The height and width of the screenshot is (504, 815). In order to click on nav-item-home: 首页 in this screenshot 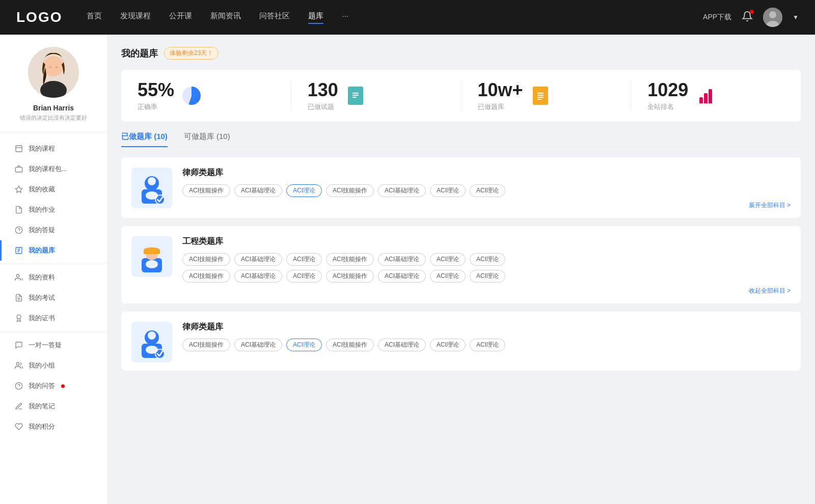, I will do `click(94, 17)`.